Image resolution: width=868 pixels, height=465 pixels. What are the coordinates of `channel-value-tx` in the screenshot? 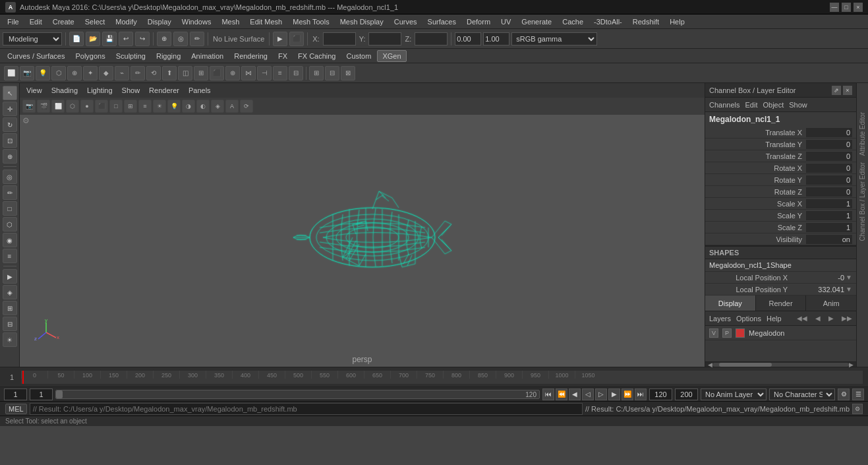 It's located at (829, 133).